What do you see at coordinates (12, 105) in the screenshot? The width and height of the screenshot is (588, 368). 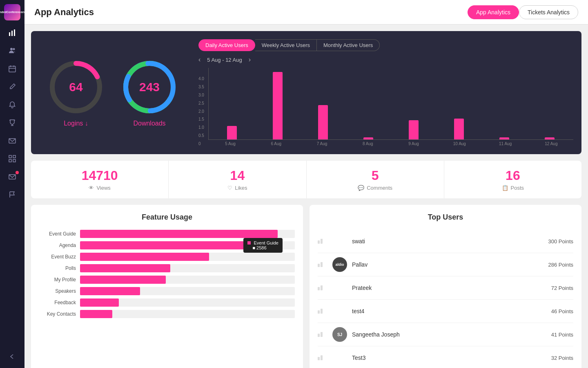 I see `sidebar-item-notifications` at bounding box center [12, 105].